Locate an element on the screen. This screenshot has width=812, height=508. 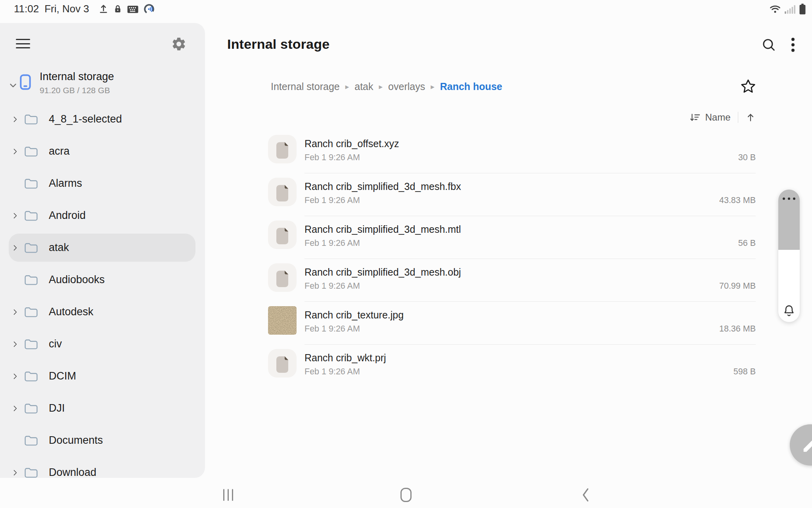
settings-button is located at coordinates (179, 44).